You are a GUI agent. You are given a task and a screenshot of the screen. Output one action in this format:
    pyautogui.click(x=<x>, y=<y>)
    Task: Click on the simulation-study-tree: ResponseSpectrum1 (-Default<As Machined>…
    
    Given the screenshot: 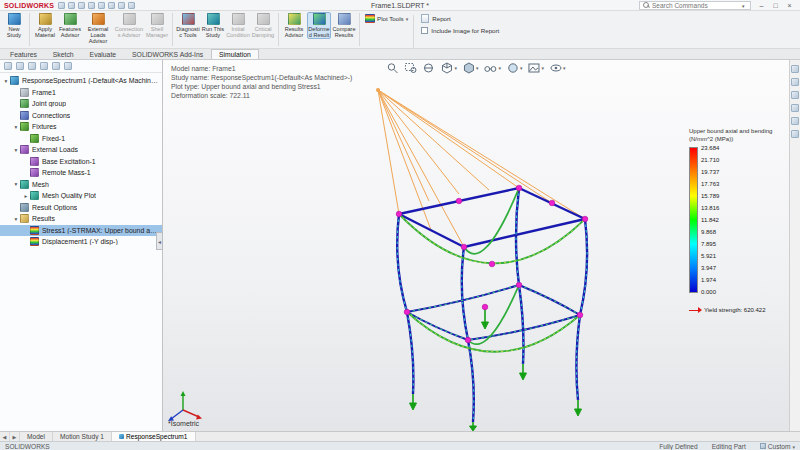 What is the action you would take?
    pyautogui.click(x=81, y=160)
    